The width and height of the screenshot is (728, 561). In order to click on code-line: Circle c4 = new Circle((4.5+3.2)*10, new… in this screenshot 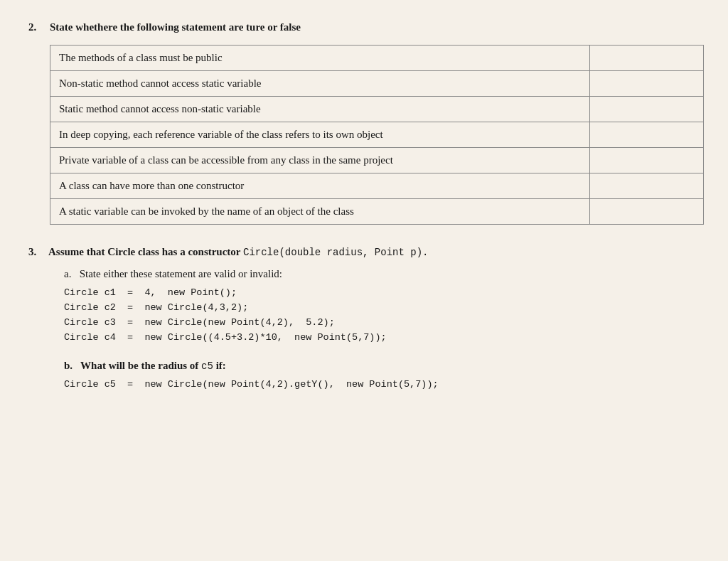, I will do `click(382, 338)`.